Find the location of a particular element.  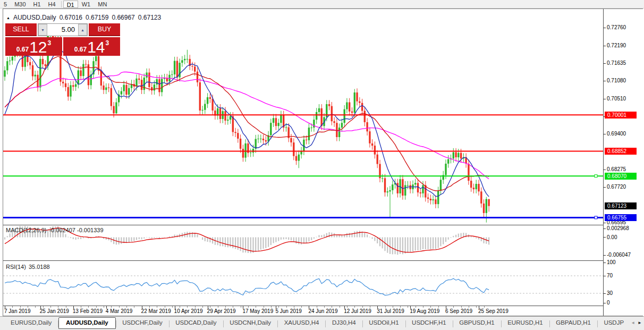

buy-price-prefix: 0.67 is located at coordinates (81, 49).